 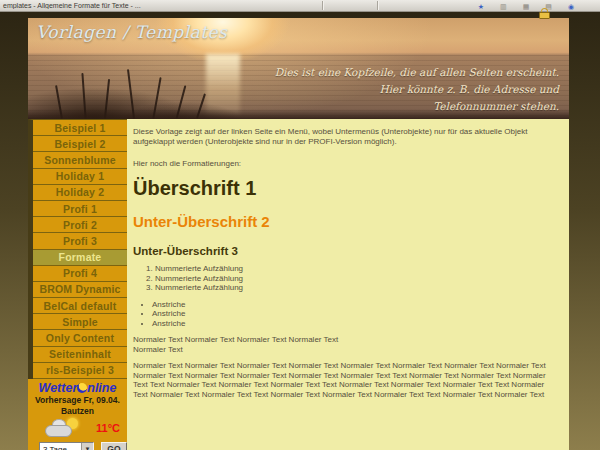 What do you see at coordinates (345, 252) in the screenshot?
I see `heading-3: Unter-Überschrift 3` at bounding box center [345, 252].